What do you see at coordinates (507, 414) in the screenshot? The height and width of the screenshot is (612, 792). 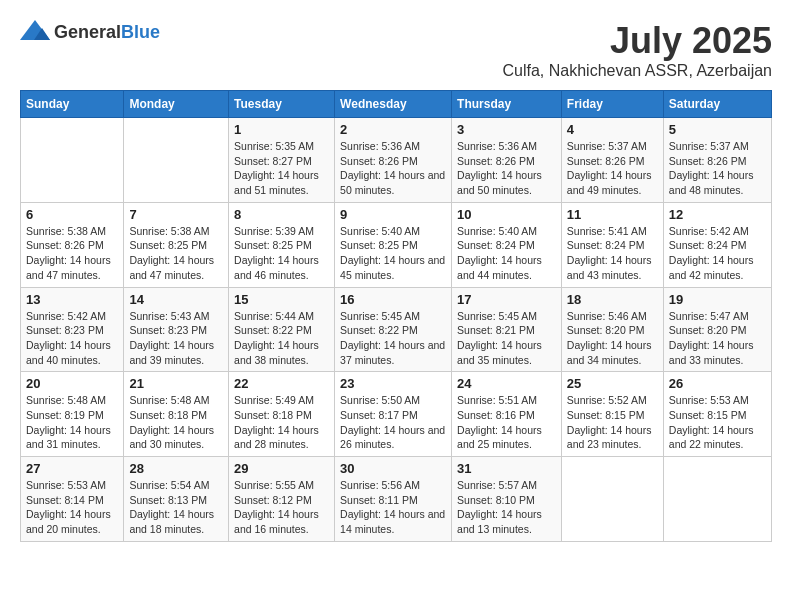 I see `calendar-cell: 24 Sunrise: 5:51 AMSunset: 8:16 PMDaylig…` at bounding box center [507, 414].